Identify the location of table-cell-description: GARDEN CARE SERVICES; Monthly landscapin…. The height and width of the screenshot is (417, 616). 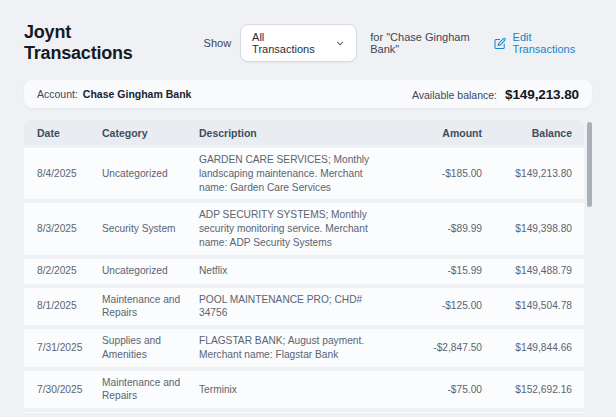
(300, 174).